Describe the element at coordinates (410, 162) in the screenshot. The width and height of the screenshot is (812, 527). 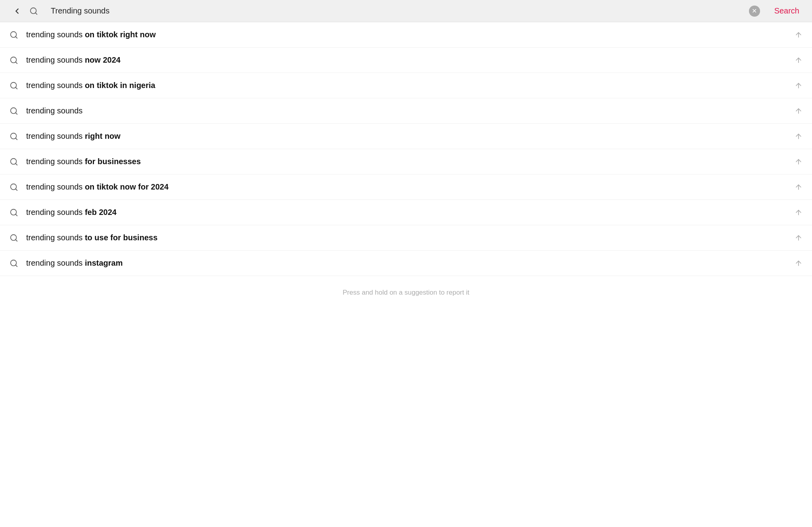
I see `suggestion-text: trending sounds for businesses` at that location.